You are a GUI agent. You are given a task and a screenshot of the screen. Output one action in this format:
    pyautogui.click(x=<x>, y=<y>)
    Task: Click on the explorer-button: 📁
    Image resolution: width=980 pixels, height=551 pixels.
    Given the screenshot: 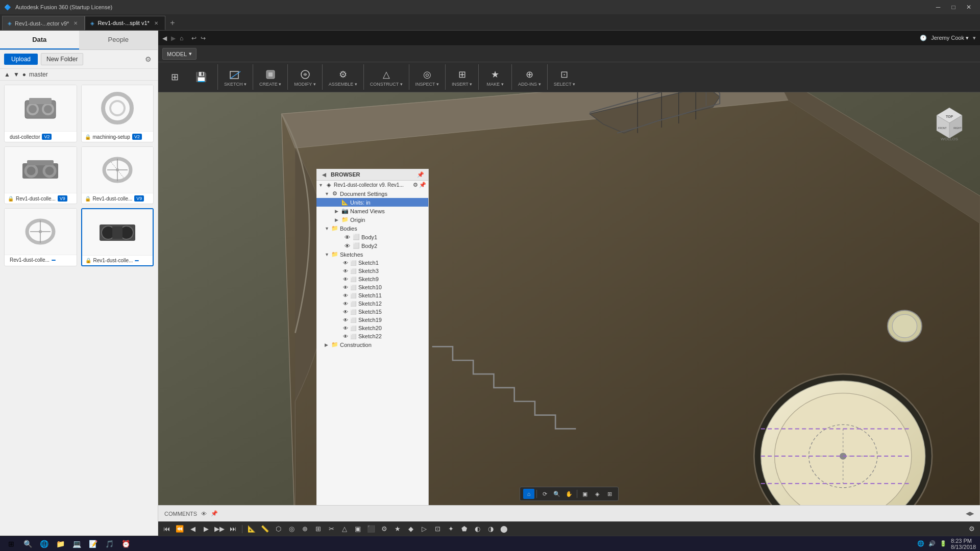 What is the action you would take?
    pyautogui.click(x=60, y=544)
    